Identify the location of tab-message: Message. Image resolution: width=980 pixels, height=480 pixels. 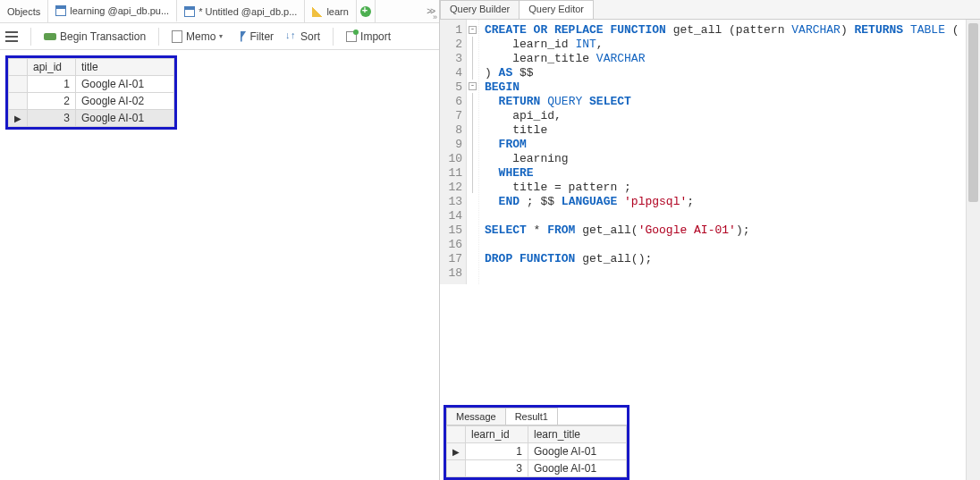
(476, 417).